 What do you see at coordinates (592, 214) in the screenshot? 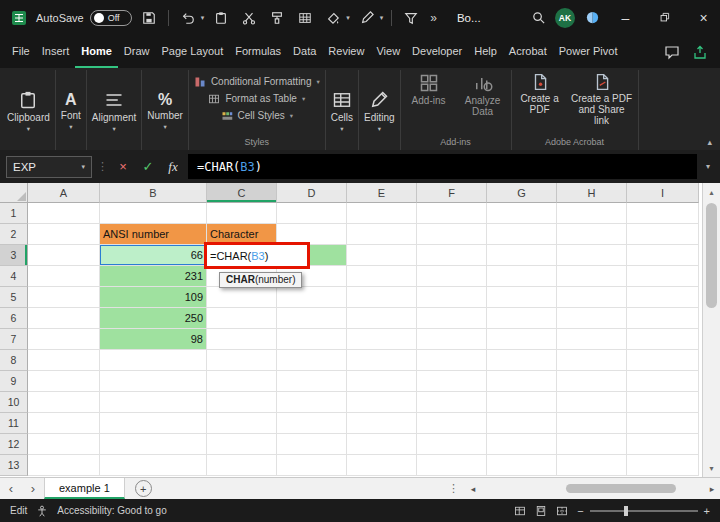
I see `cell-H1` at bounding box center [592, 214].